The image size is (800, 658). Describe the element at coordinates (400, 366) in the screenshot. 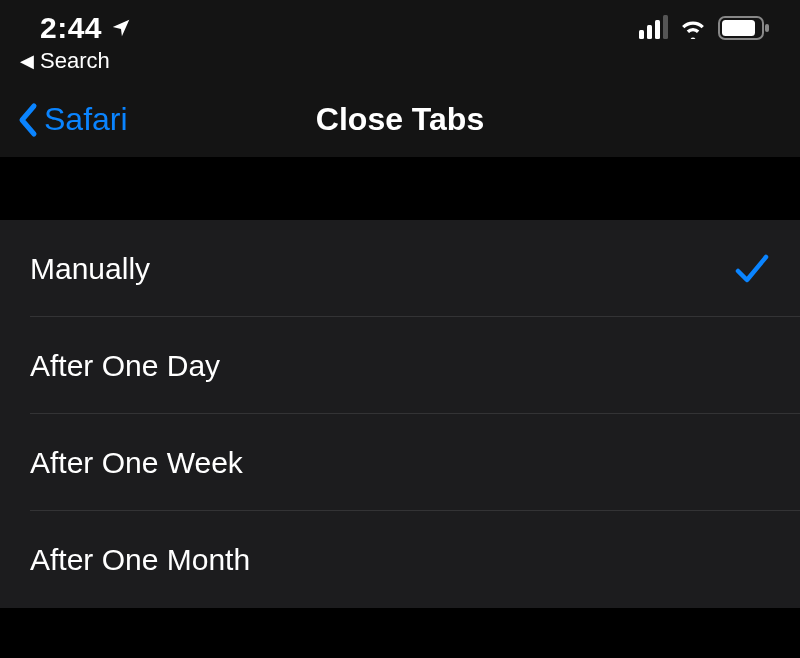

I see `option-after-one-day: After One Day` at that location.